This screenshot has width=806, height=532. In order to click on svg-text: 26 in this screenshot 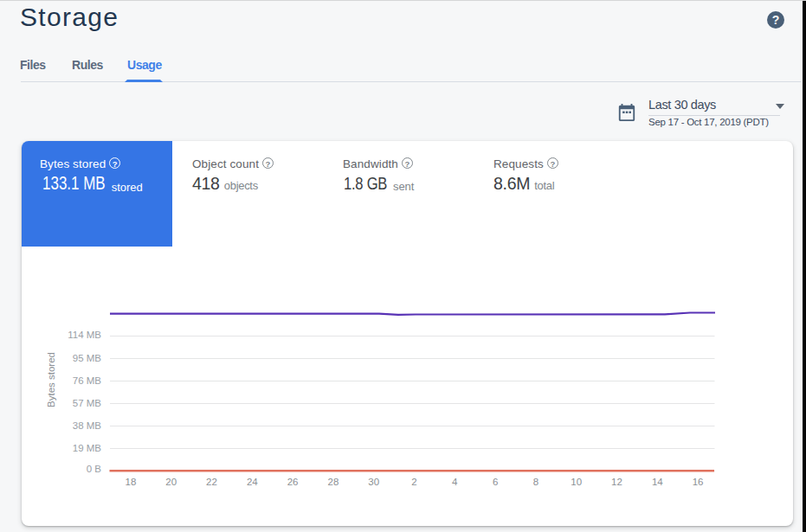, I will do `click(293, 482)`.